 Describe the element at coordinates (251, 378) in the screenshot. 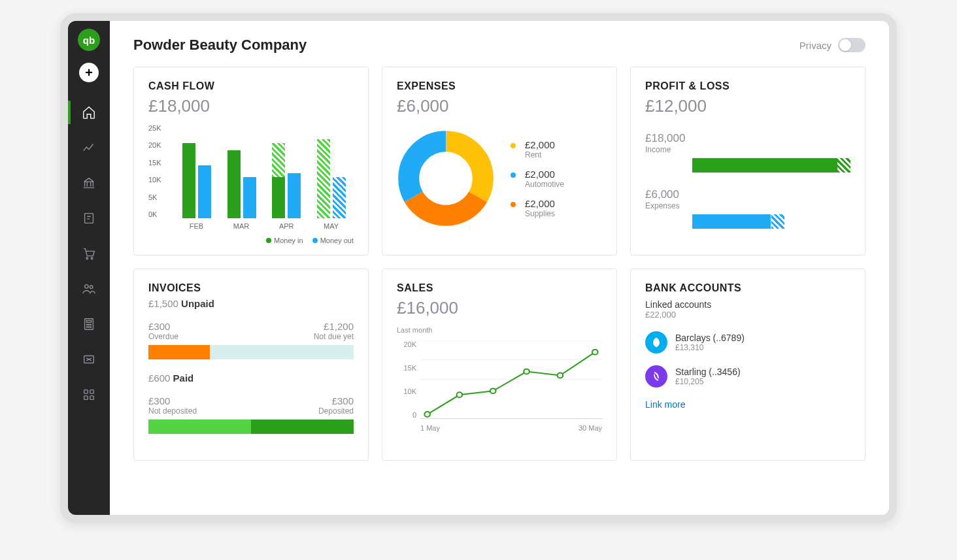

I see `invoices-paid: £600 Paid` at that location.